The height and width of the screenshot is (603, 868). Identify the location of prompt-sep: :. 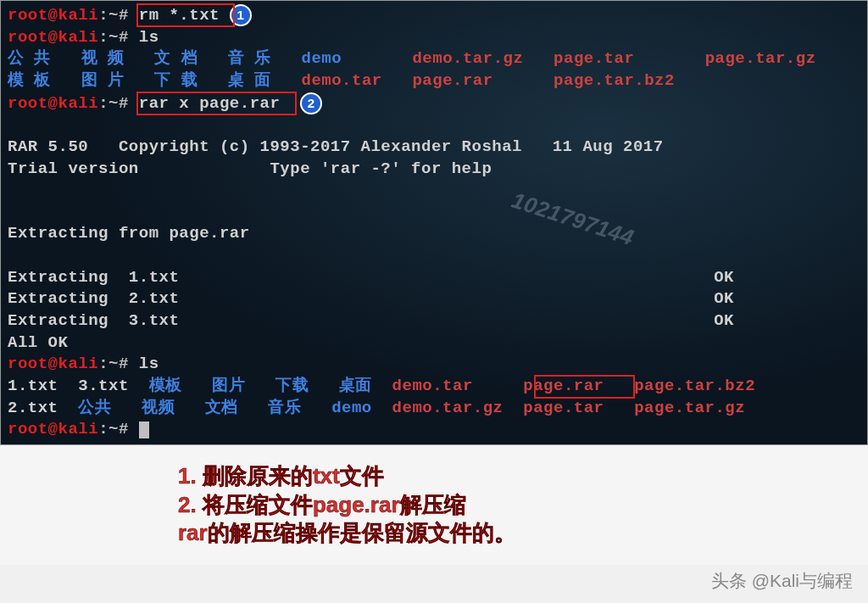
(103, 15).